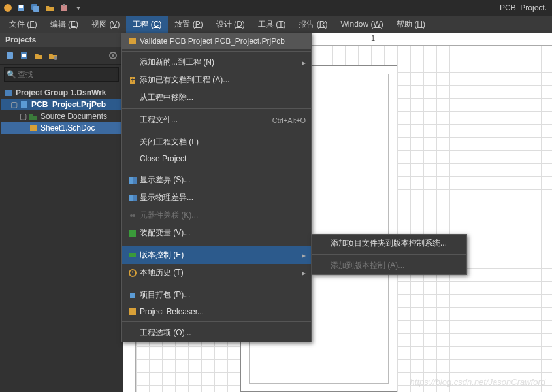  What do you see at coordinates (478, 382) in the screenshot?
I see `watermark: https://blog.csdn.net/JasonCrawford` at bounding box center [478, 382].